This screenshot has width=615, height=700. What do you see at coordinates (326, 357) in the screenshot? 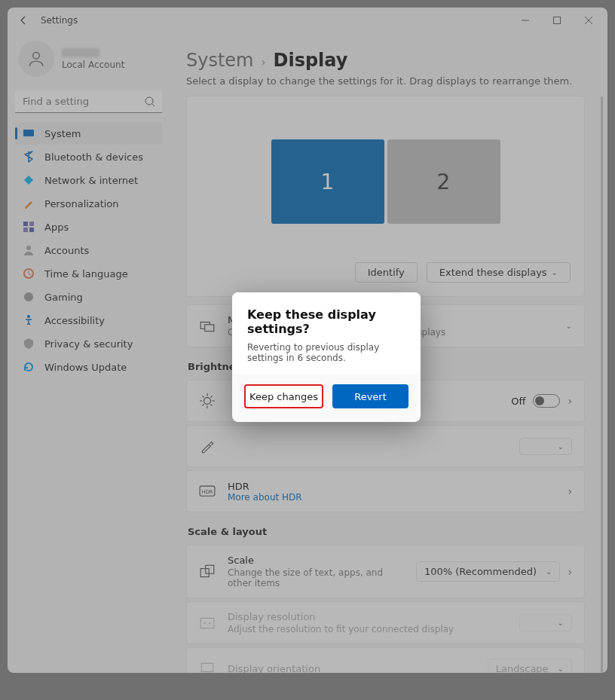
I see `keep-settings-dialog: Keep these display settings? Reverting t…` at bounding box center [326, 357].